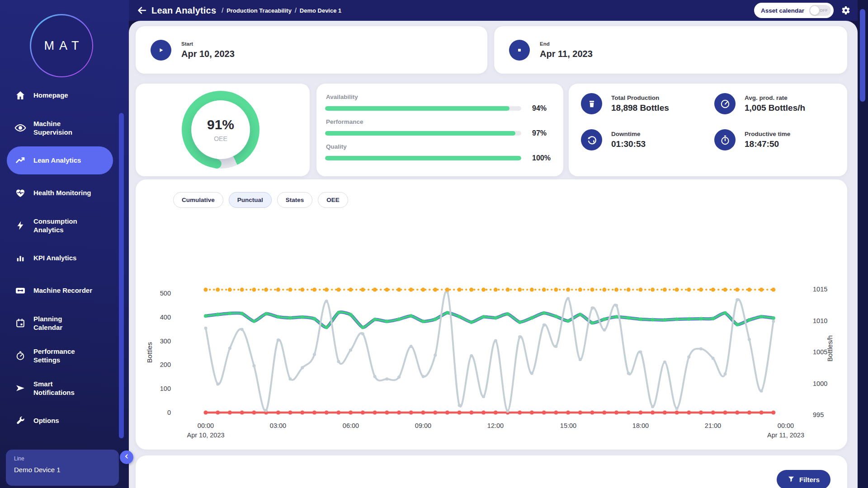  I want to click on sidebar-item-smart-notifications: Smart Notifications, so click(60, 388).